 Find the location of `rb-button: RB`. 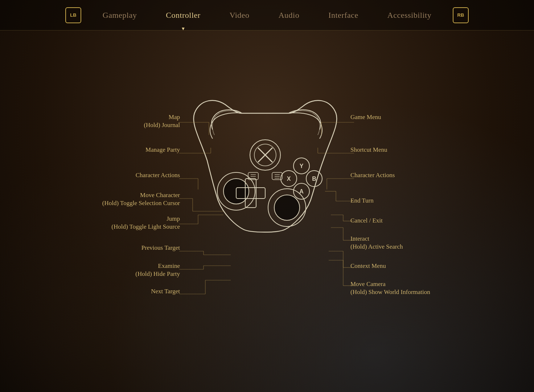

rb-button: RB is located at coordinates (461, 15).